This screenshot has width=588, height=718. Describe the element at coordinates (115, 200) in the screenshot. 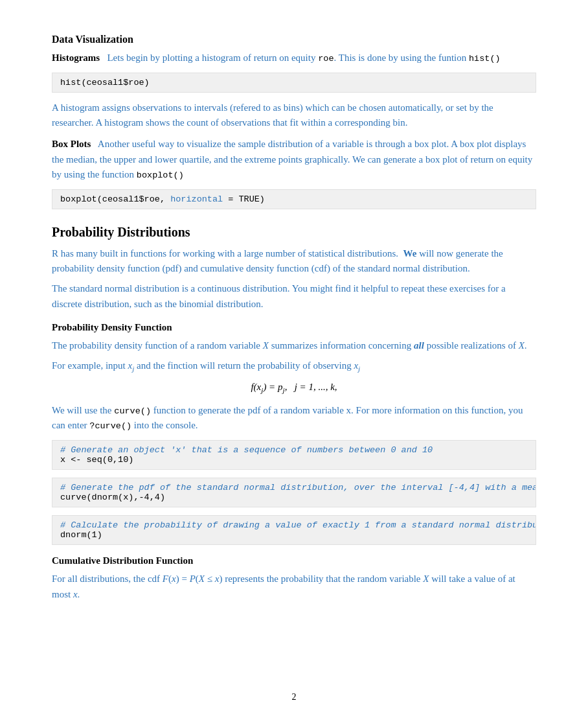

I see `boxplot-code-normal: boxplot(ceosal1$roe,` at that location.